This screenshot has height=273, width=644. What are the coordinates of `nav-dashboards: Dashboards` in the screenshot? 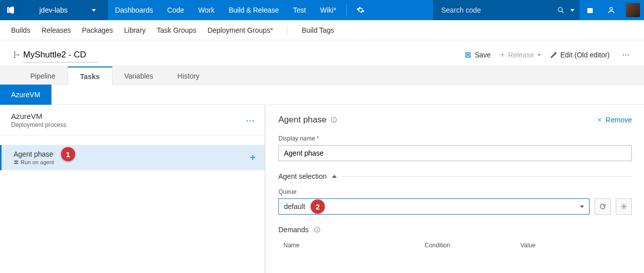 It's located at (134, 10).